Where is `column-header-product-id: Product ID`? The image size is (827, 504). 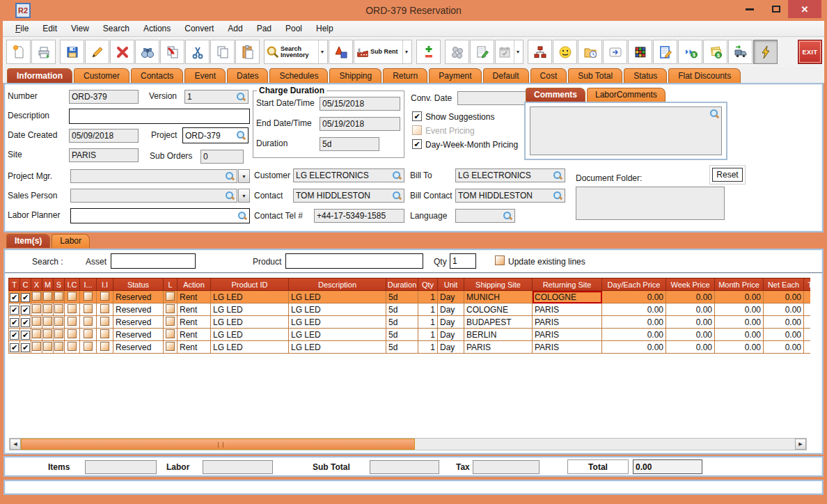 column-header-product-id: Product ID is located at coordinates (250, 285).